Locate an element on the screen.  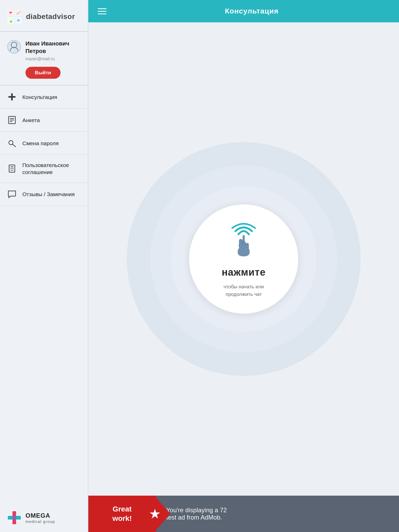
hamburger-menu-icon is located at coordinates (102, 11).